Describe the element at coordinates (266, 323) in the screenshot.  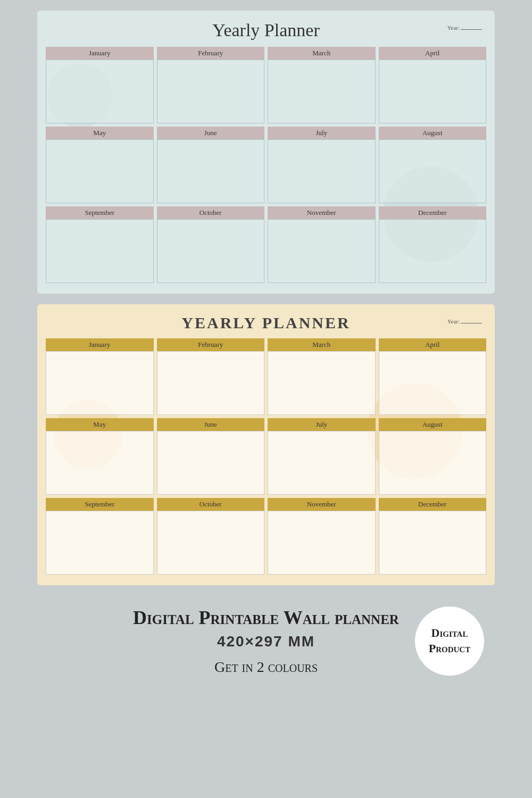
I see `planner-header-yellow: YEARLY PLANNER Year:` at that location.